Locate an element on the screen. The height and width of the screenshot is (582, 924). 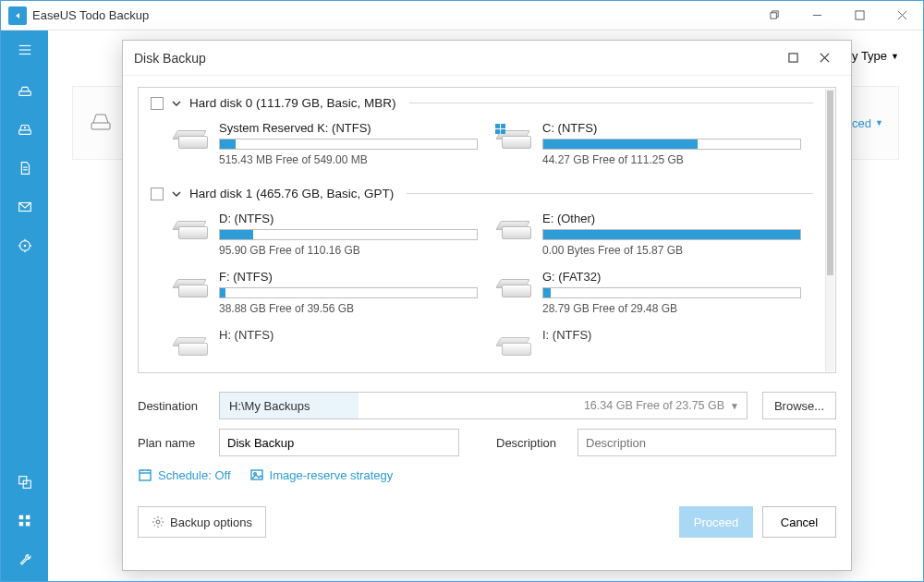
partition-item: C: (NTFS) 44.27 GB Free of 111.25 GB is located at coordinates (649, 144).